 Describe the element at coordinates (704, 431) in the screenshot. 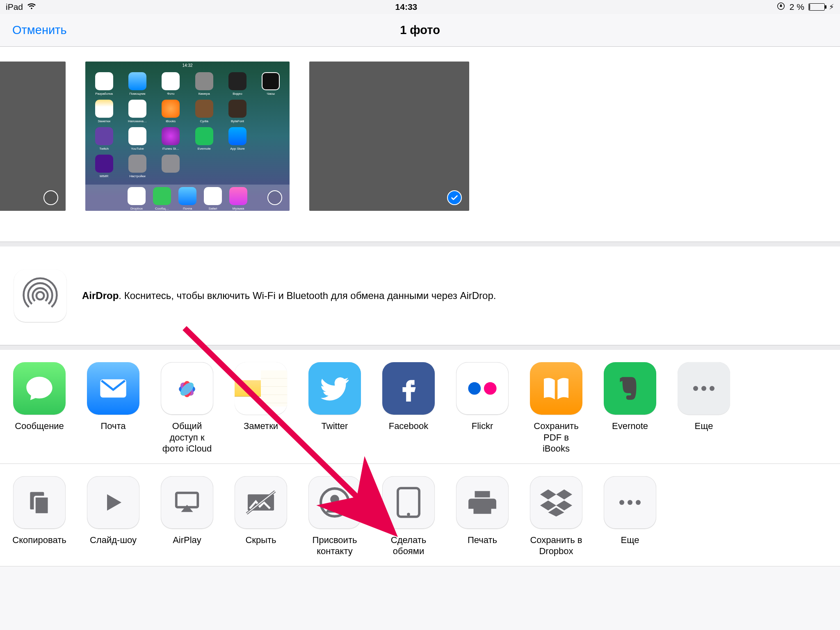

I see `share-label: Еще` at that location.